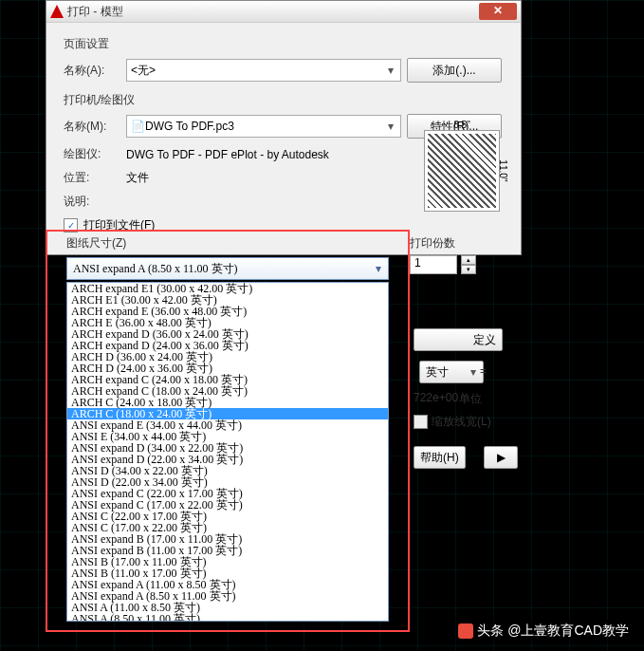 The image size is (644, 651). I want to click on unit-select: 英寸▾, so click(451, 372).